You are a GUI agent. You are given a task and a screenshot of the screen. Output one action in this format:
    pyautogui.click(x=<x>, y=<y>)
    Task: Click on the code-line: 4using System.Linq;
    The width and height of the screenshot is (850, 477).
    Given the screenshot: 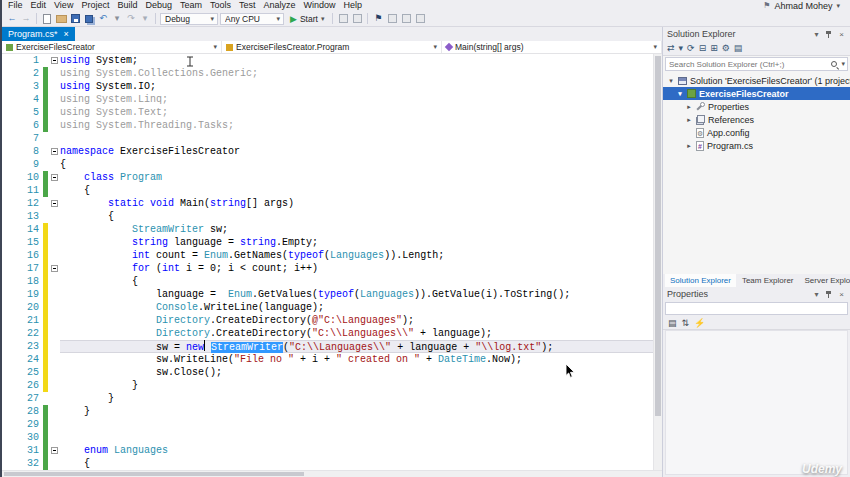 What is the action you would take?
    pyautogui.click(x=332, y=100)
    